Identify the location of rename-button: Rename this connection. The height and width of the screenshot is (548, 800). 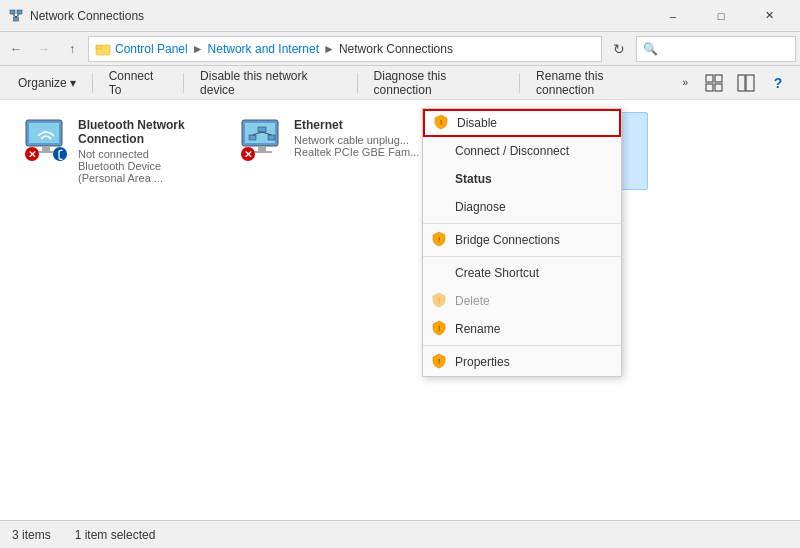
(598, 83).